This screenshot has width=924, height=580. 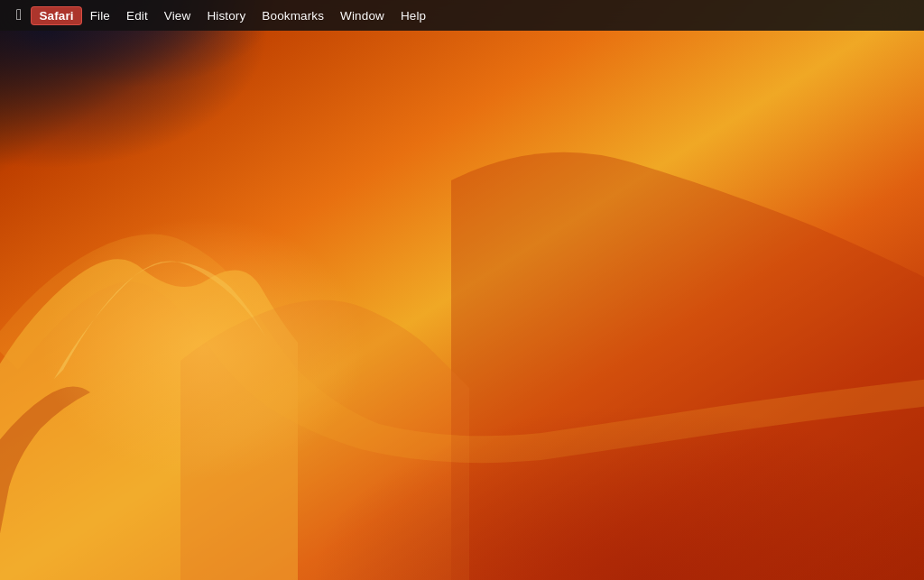 What do you see at coordinates (100, 16) in the screenshot?
I see `file-menu-item: File` at bounding box center [100, 16].